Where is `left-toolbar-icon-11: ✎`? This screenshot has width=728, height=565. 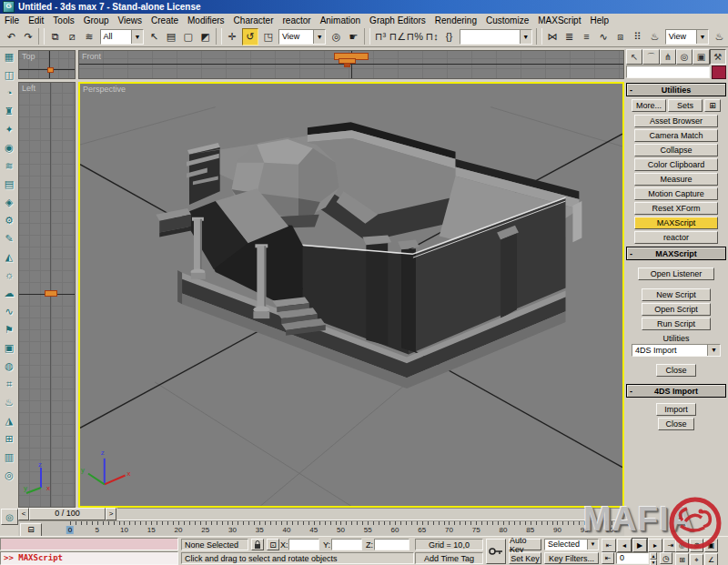 left-toolbar-icon-11: ✎ is located at coordinates (9, 238).